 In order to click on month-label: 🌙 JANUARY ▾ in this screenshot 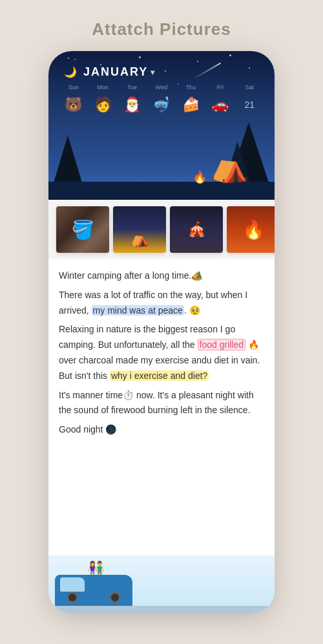, I will do `click(164, 72)`.